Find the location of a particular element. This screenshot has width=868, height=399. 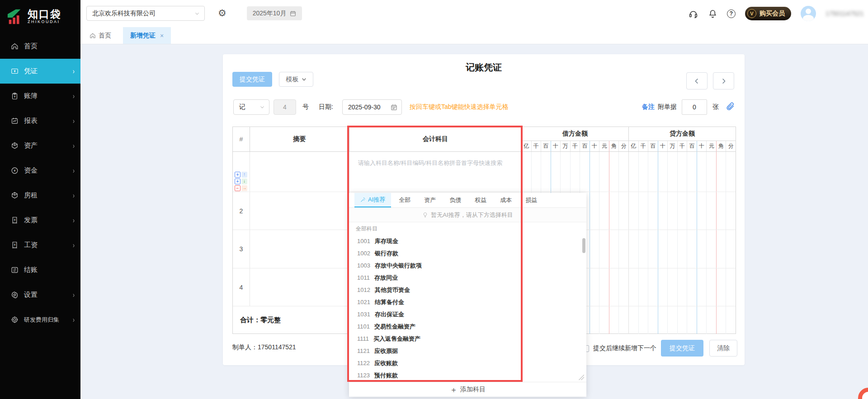

tab-home: 首页 is located at coordinates (100, 35).